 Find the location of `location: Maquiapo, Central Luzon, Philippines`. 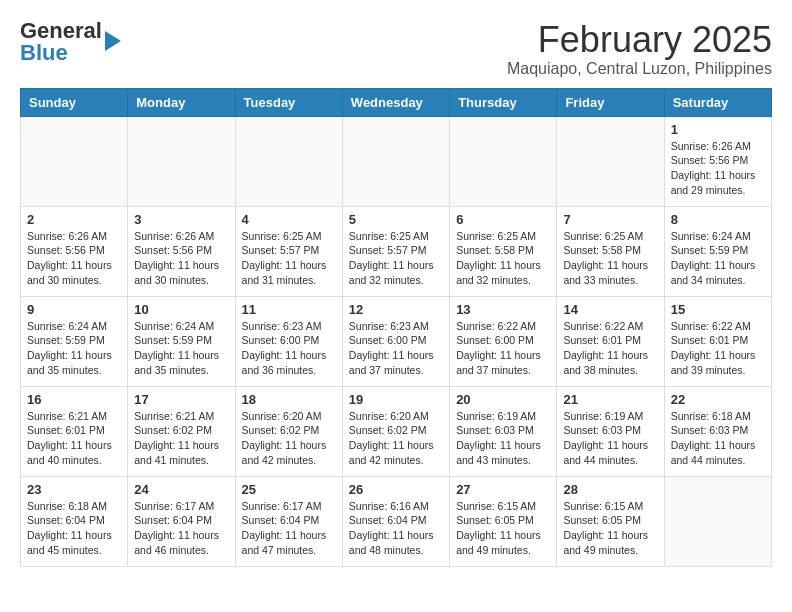

location: Maquiapo, Central Luzon, Philippines is located at coordinates (640, 69).